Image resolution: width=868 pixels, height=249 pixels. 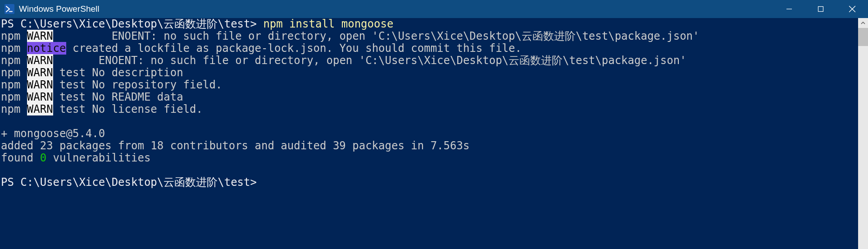 I want to click on window-title: Windows PowerShell, so click(x=396, y=9).